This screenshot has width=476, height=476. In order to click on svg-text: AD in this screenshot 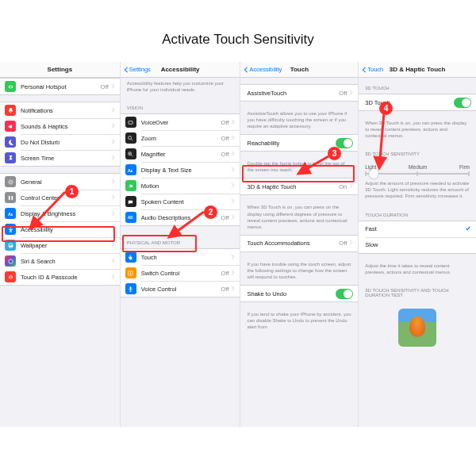, I will do `click(130, 217)`.